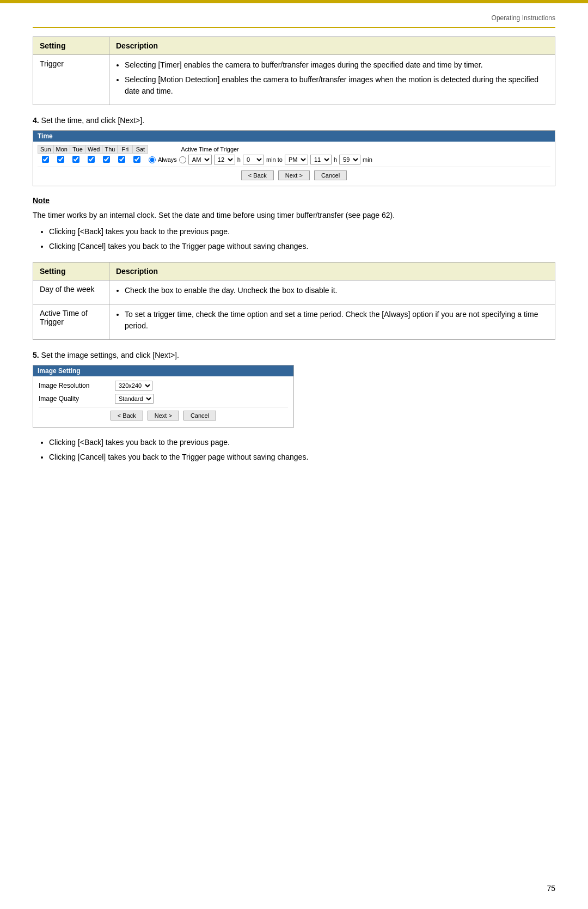  What do you see at coordinates (294, 200) in the screenshot?
I see `note-title: Note` at bounding box center [294, 200].